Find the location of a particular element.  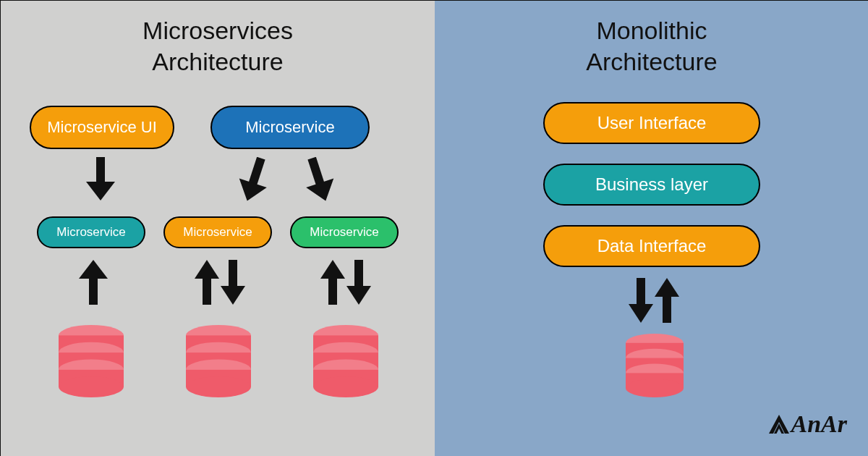

node-microservice-orange: Microservice is located at coordinates (218, 232).